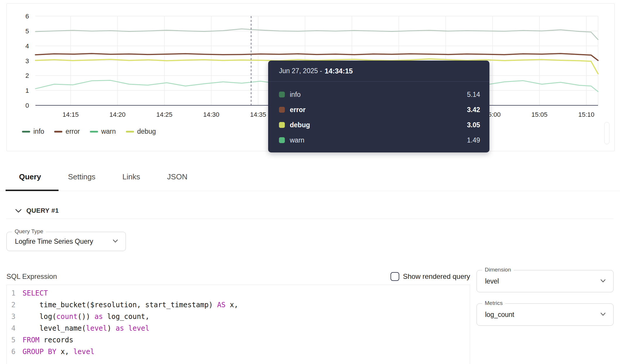 The image size is (620, 364). What do you see at coordinates (165, 115) in the screenshot?
I see `svg-text: 14:25` at bounding box center [165, 115].